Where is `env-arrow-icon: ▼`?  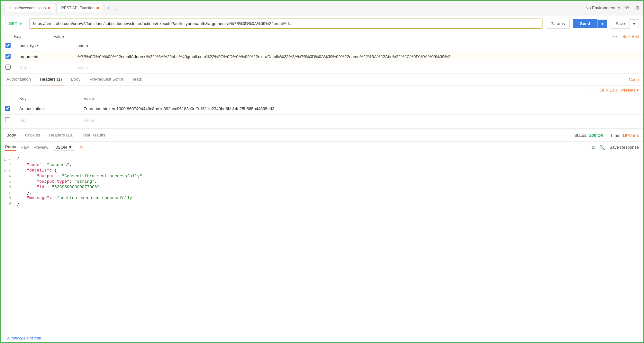 env-arrow-icon: ▼ is located at coordinates (619, 8).